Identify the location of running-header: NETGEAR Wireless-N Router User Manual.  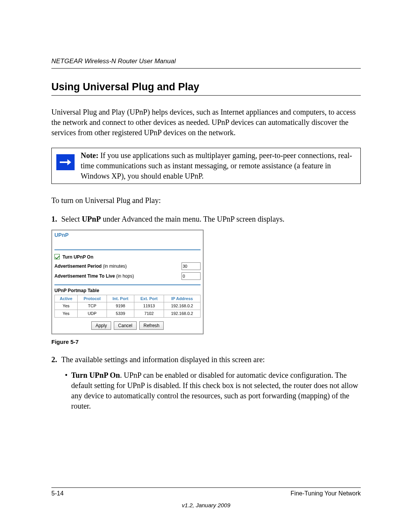
(206, 63).